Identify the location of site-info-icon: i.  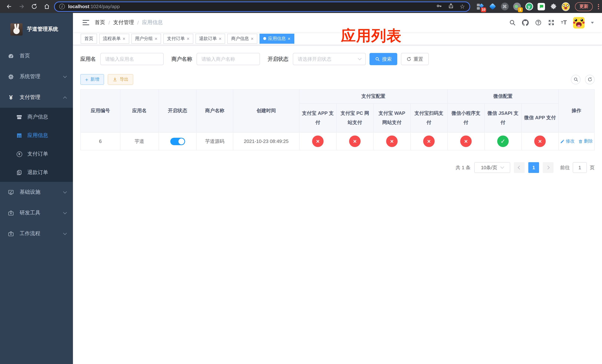
(62, 6).